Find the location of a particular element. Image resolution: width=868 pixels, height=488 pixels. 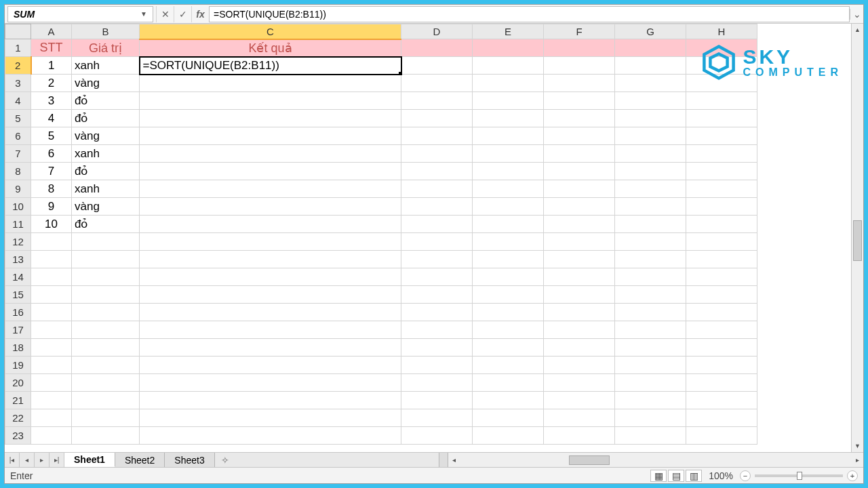

cell-E23 is located at coordinates (509, 436).